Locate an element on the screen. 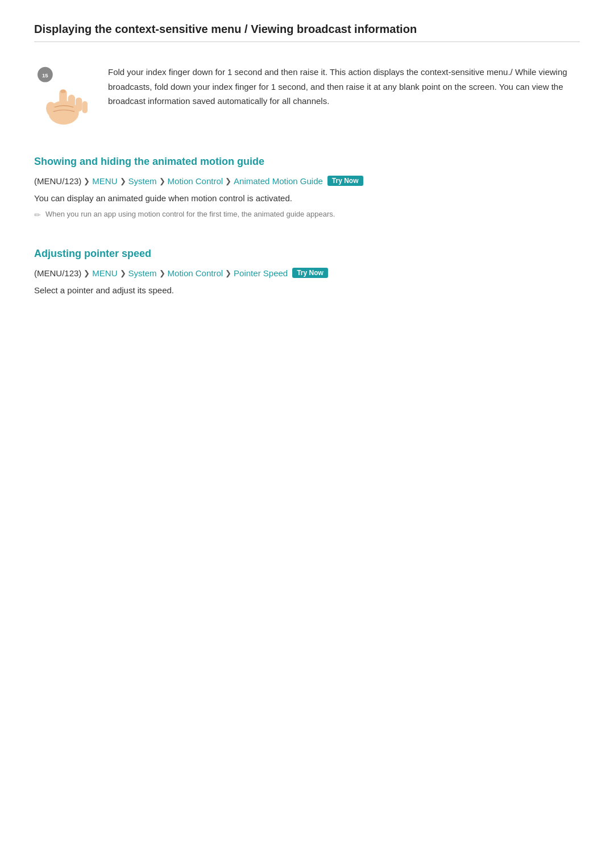  breadcrumb-arrow4: ❯ is located at coordinates (229, 181).